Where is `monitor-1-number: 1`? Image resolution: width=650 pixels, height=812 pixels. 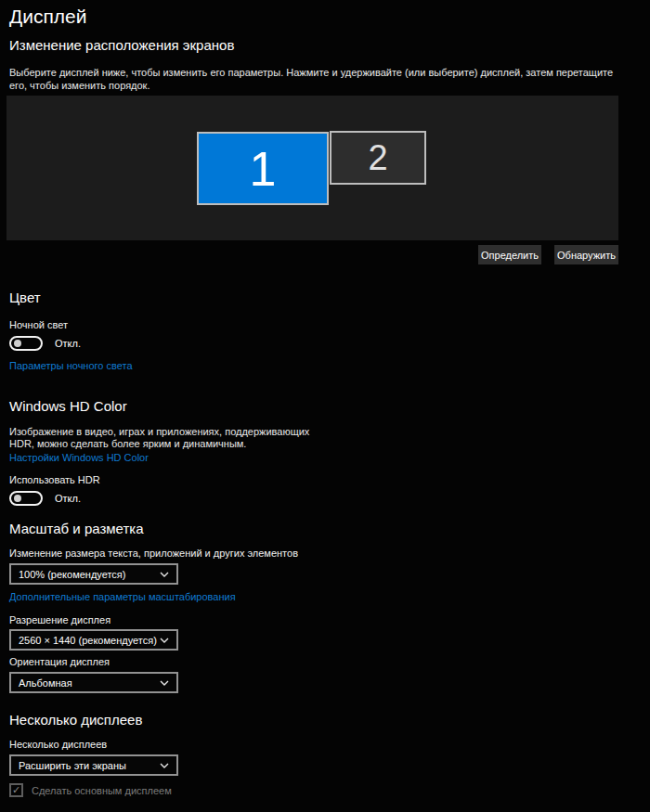
monitor-1-number: 1 is located at coordinates (264, 169).